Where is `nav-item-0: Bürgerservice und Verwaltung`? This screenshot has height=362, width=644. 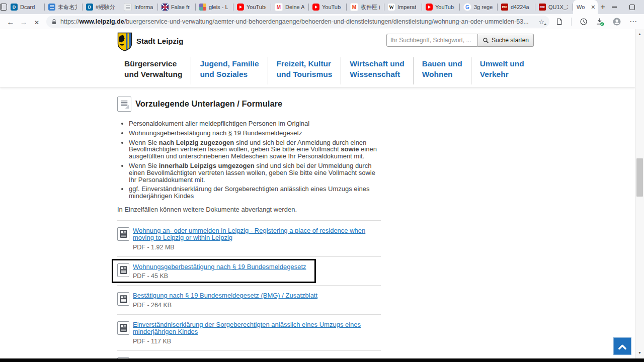 nav-item-0: Bürgerservice und Verwaltung is located at coordinates (154, 71).